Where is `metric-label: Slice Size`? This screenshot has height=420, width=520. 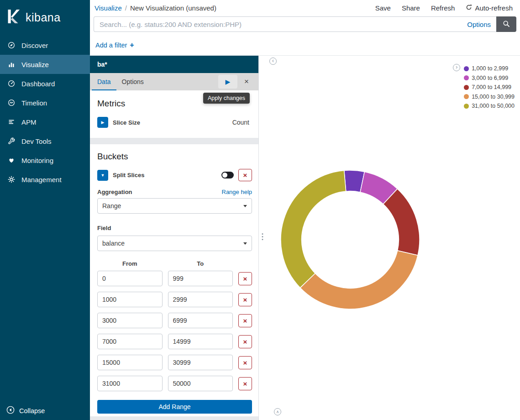 metric-label: Slice Size is located at coordinates (126, 122).